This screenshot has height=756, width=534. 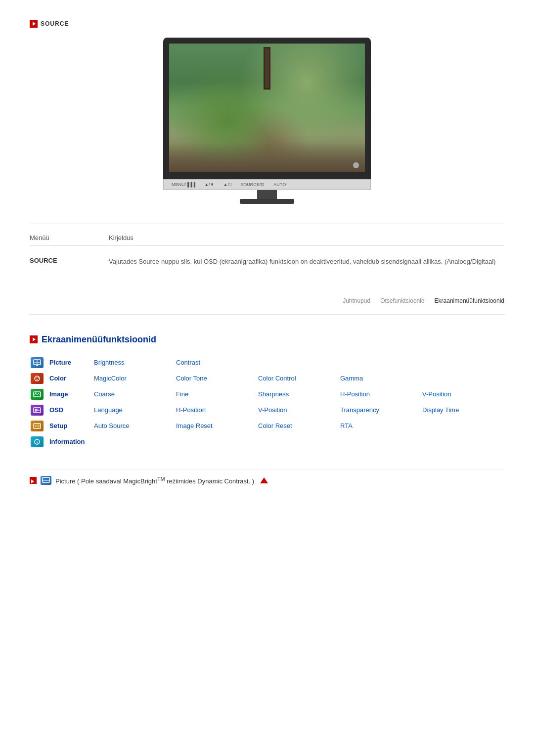 I want to click on note-icon-box, so click(x=33, y=480).